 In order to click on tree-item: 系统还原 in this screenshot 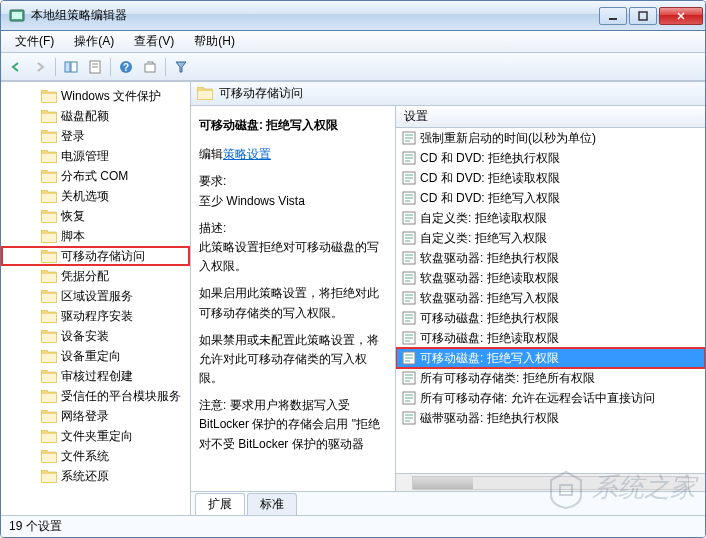, I will do `click(96, 476)`.